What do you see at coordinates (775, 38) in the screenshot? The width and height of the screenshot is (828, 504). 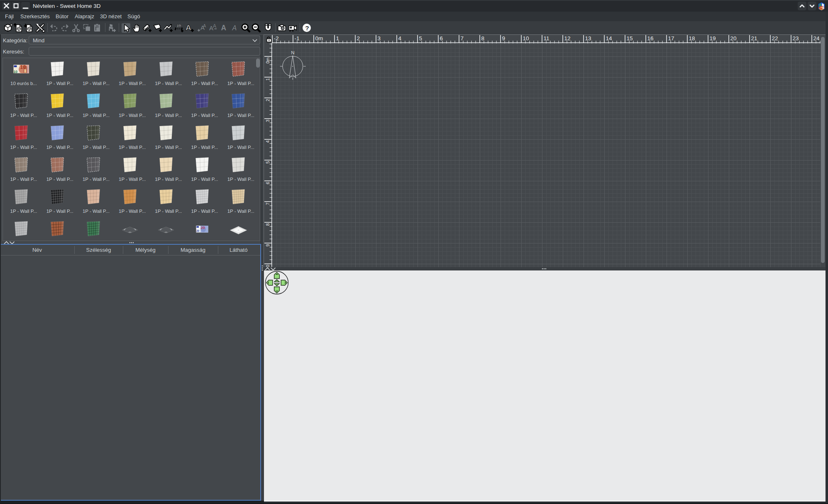 I see `svg-text: 22` at bounding box center [775, 38].